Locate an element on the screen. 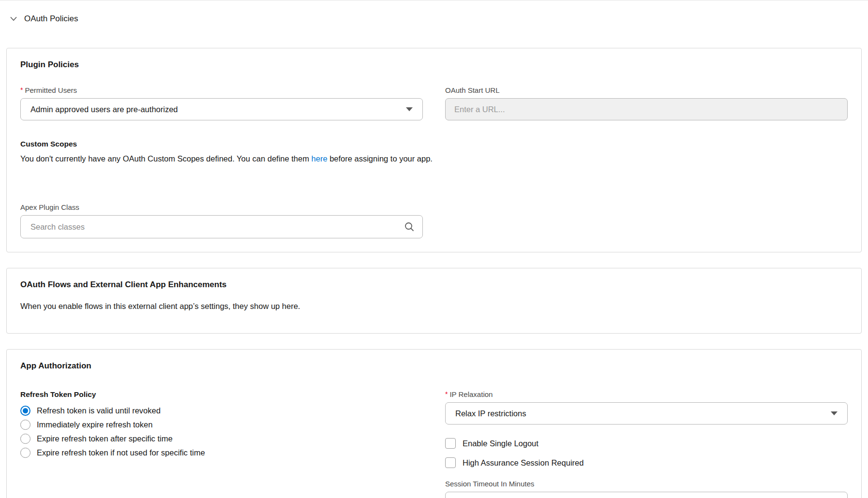  oauth-flows-heading: OAuth Flows and External Client App Enha… is located at coordinates (434, 285).